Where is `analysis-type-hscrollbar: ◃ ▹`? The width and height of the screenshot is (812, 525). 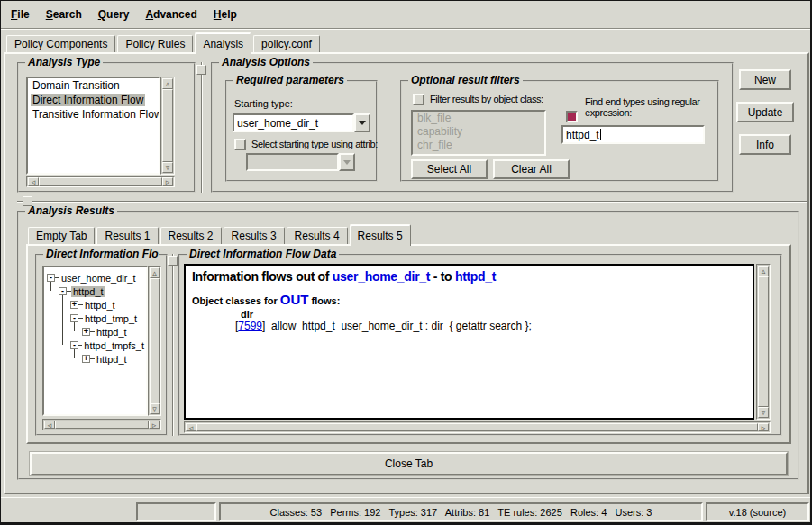 analysis-type-hscrollbar: ◃ ▹ is located at coordinates (101, 182).